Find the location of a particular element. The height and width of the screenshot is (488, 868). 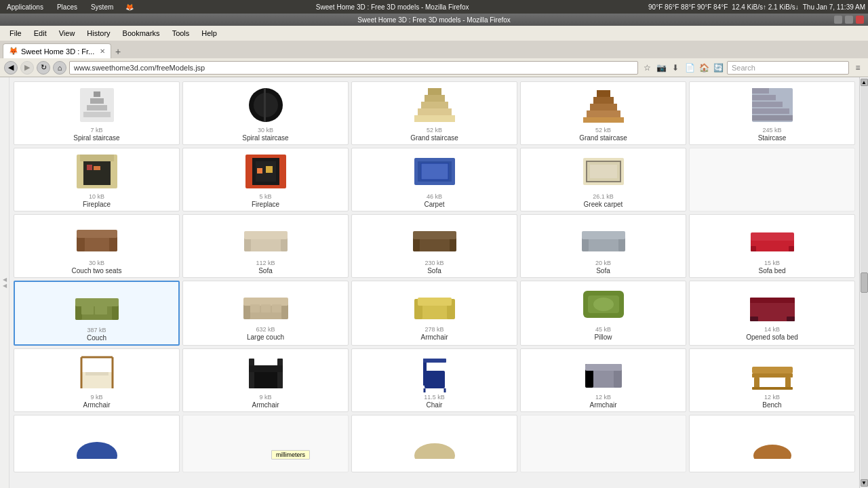

grid-item-4-3: 12 kBArmchair is located at coordinates (604, 380).